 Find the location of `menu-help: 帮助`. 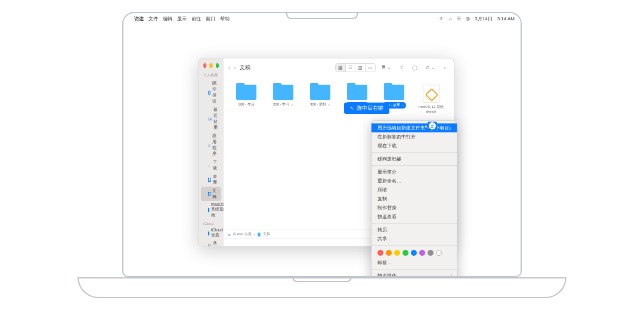

menu-help: 帮助 is located at coordinates (225, 19).